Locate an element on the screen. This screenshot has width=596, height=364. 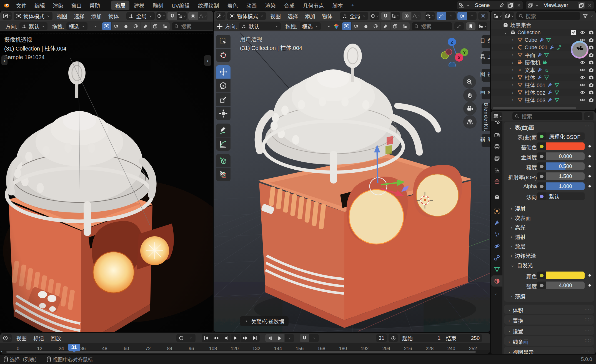
properties-options is located at coordinates (589, 116).